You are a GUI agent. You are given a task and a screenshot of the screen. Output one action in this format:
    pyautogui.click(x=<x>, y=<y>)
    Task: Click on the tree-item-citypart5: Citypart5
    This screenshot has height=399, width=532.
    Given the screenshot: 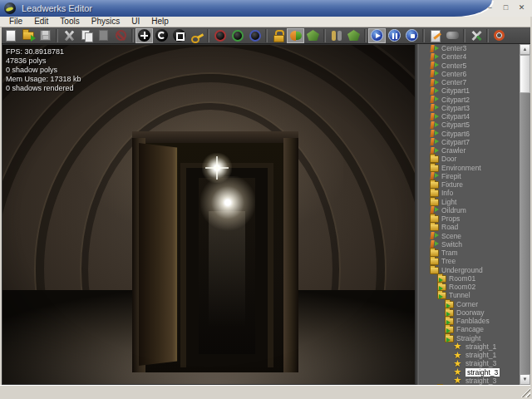 What is the action you would take?
    pyautogui.click(x=469, y=125)
    